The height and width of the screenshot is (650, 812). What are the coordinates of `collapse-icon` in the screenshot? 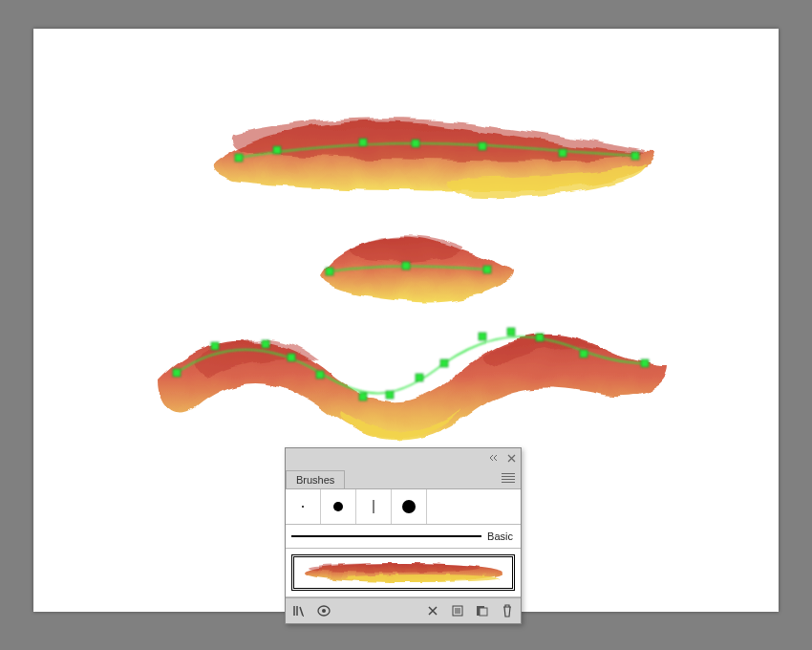 It's located at (494, 458).